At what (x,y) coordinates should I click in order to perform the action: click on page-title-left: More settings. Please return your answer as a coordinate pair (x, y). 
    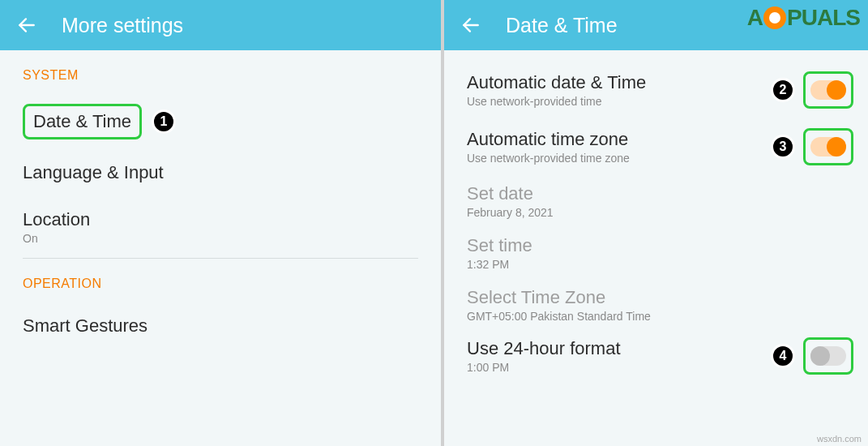
    Looking at the image, I should click on (122, 26).